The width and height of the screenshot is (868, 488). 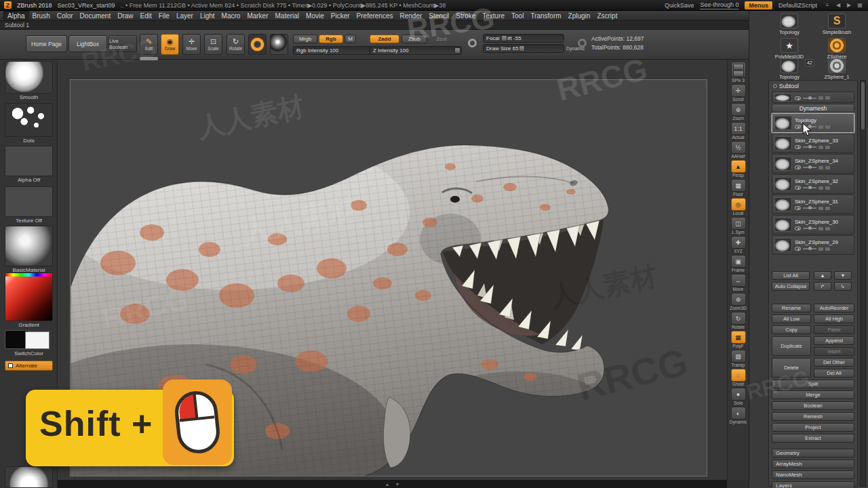 What do you see at coordinates (860, 5) in the screenshot?
I see `window-control-icon-3: ▦` at bounding box center [860, 5].